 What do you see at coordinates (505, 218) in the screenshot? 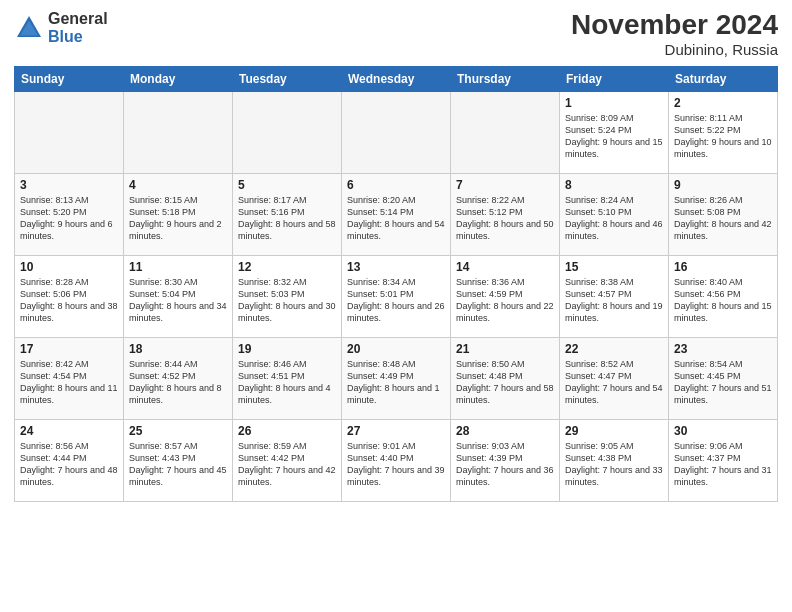
I see `day-info: Sunrise: 8:22 AM Sunset: 5:12 PM Dayligh…` at bounding box center [505, 218].